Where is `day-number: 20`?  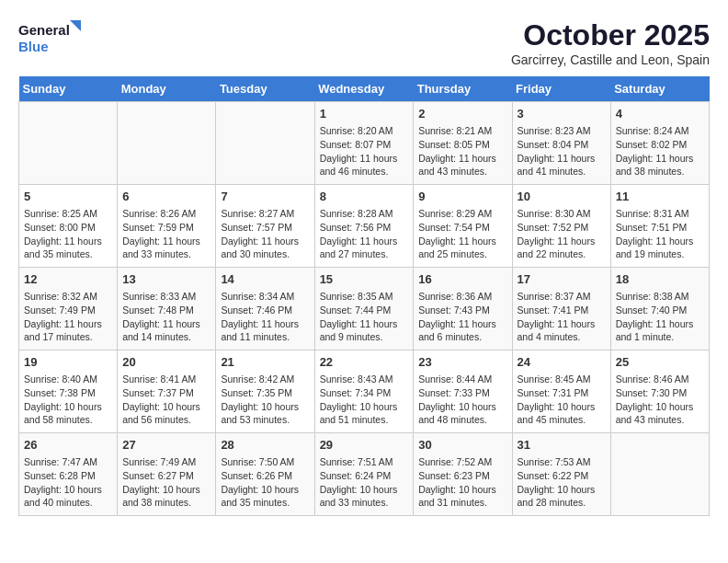 day-number: 20 is located at coordinates (166, 362).